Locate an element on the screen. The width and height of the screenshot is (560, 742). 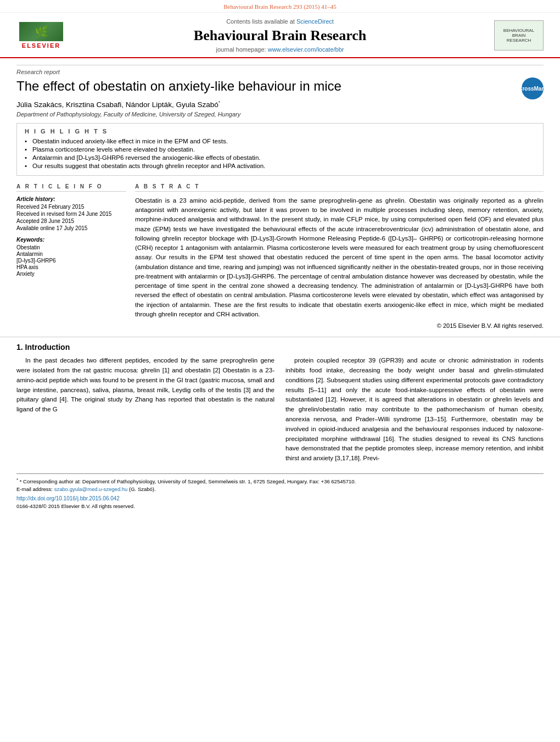
highlights-title: H I G H L I G H T S is located at coordinates (280, 131).